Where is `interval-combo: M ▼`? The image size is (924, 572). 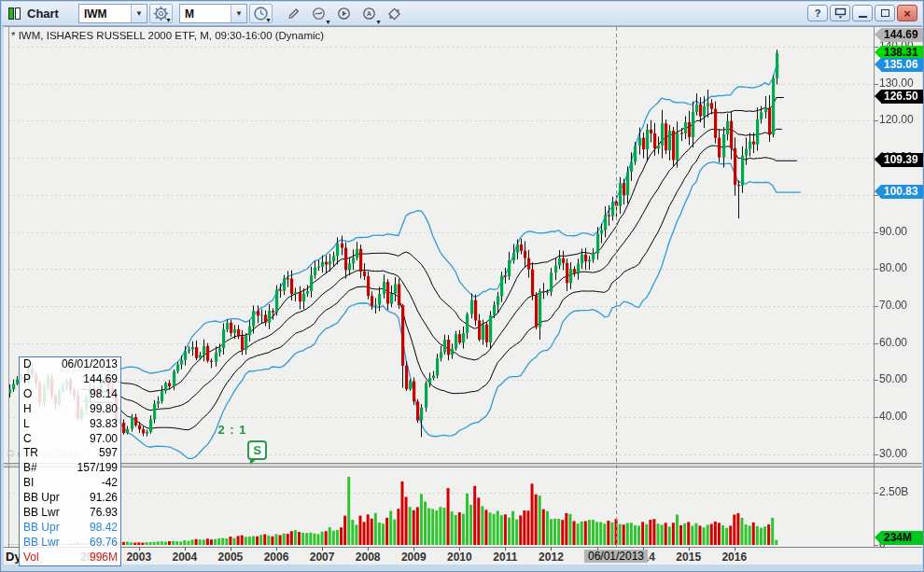 interval-combo: M ▼ is located at coordinates (213, 13).